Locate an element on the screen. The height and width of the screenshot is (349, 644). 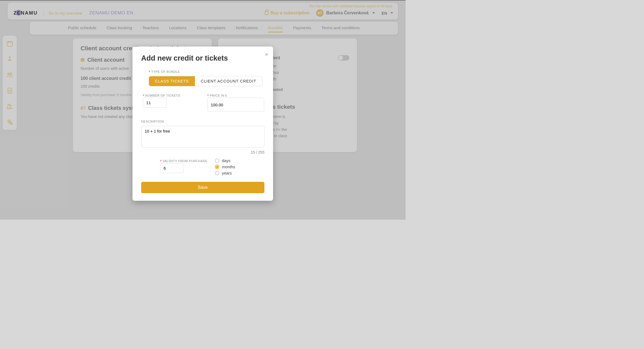
number-of-tickets-input is located at coordinates (155, 103).